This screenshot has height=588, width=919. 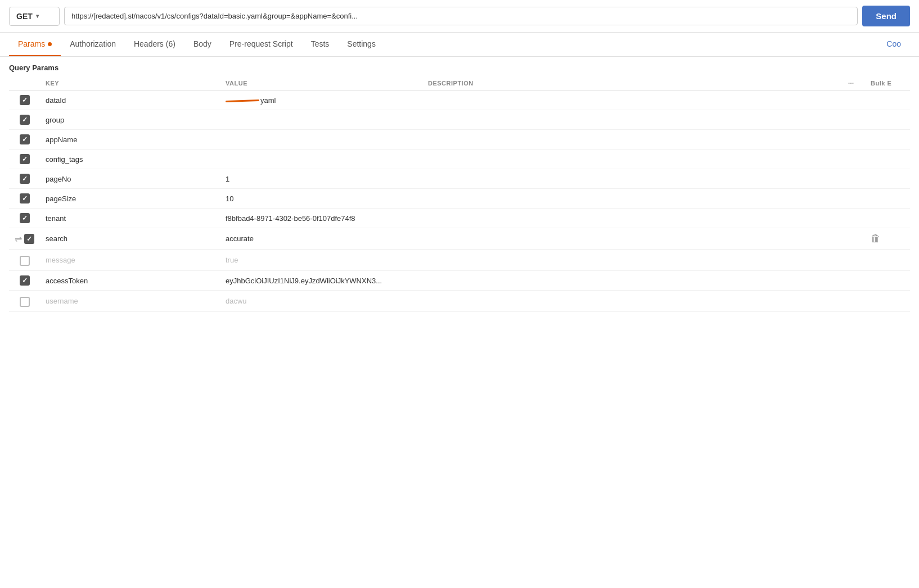 I want to click on table-row: ✓ pageNo 1, so click(x=460, y=179).